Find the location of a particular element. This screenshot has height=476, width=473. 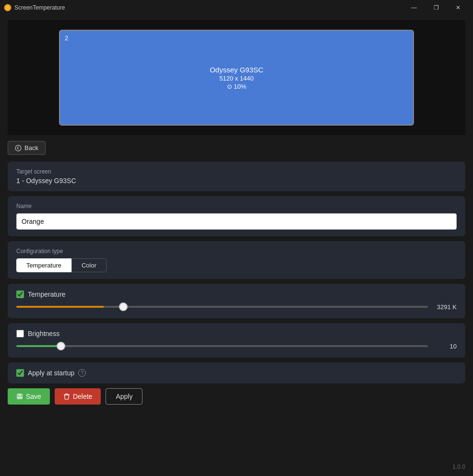

name-label: Name is located at coordinates (236, 206).